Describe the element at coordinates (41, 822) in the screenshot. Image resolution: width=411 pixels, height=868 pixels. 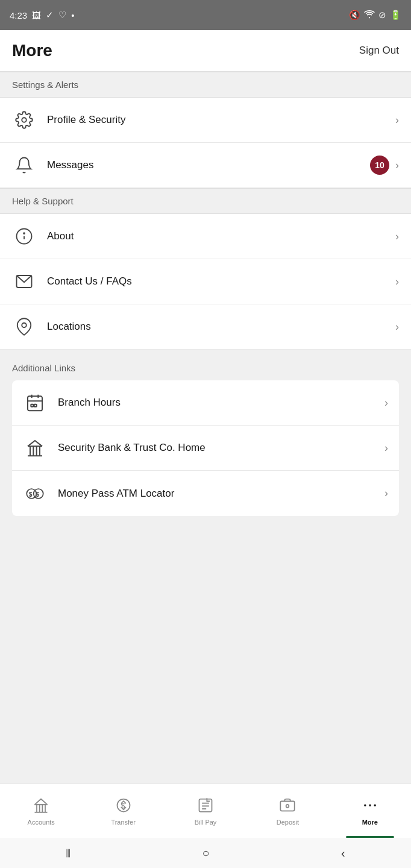
I see `nav-label-accounts: Accounts` at that location.